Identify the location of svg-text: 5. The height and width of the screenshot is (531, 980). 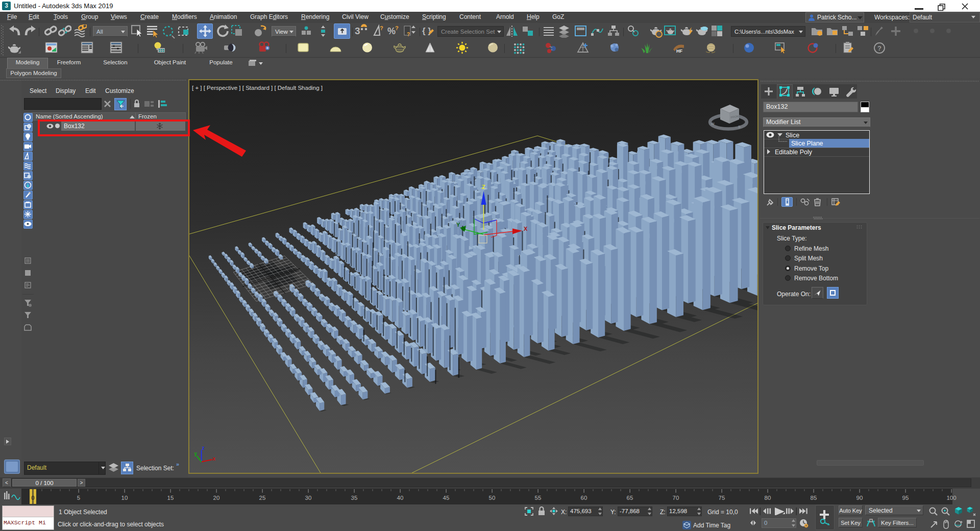
(79, 498).